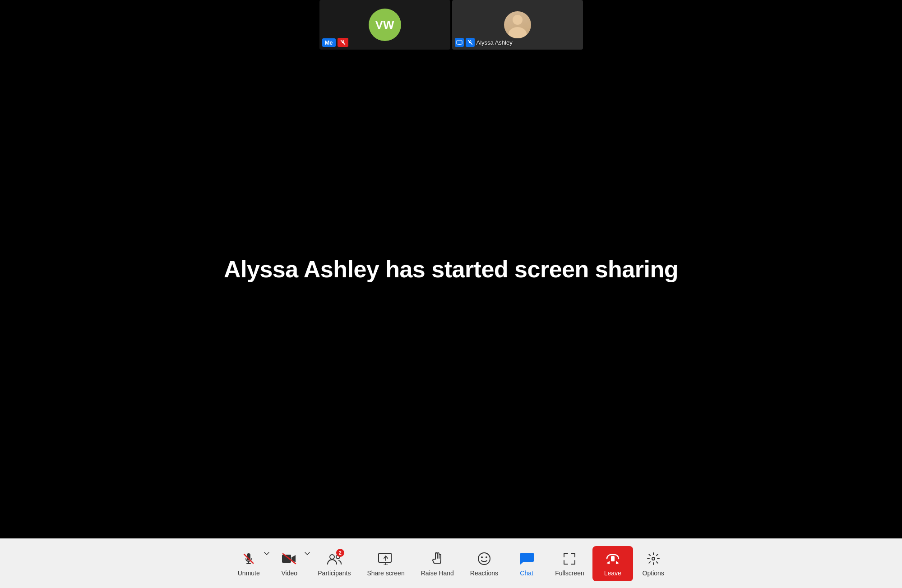  Describe the element at coordinates (249, 564) in the screenshot. I see `unmute-button: Unmute` at that location.